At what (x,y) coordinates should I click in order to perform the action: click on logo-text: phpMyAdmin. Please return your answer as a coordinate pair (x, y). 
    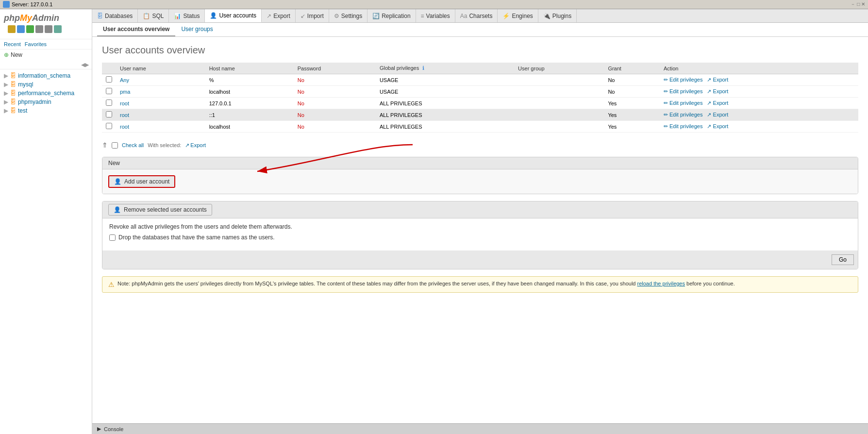
    Looking at the image, I should click on (32, 18).